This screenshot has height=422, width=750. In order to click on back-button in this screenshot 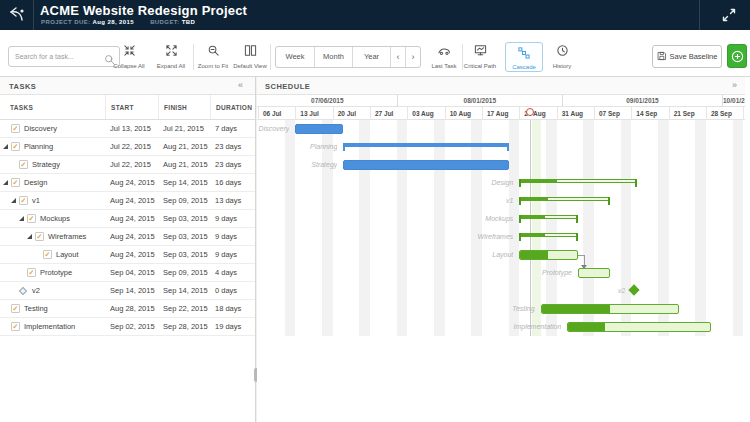, I will do `click(18, 15)`.